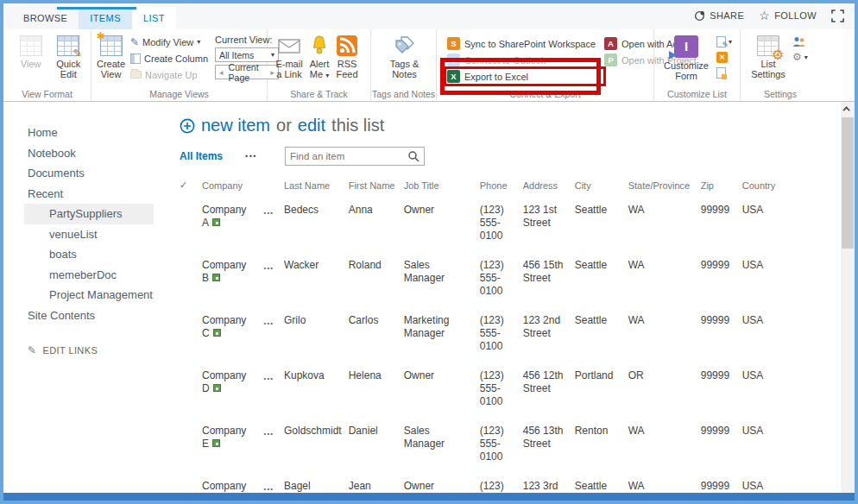 Image resolution: width=858 pixels, height=504 pixels. Describe the element at coordinates (517, 126) in the screenshot. I see `list-command-line: new item or edit this list` at that location.